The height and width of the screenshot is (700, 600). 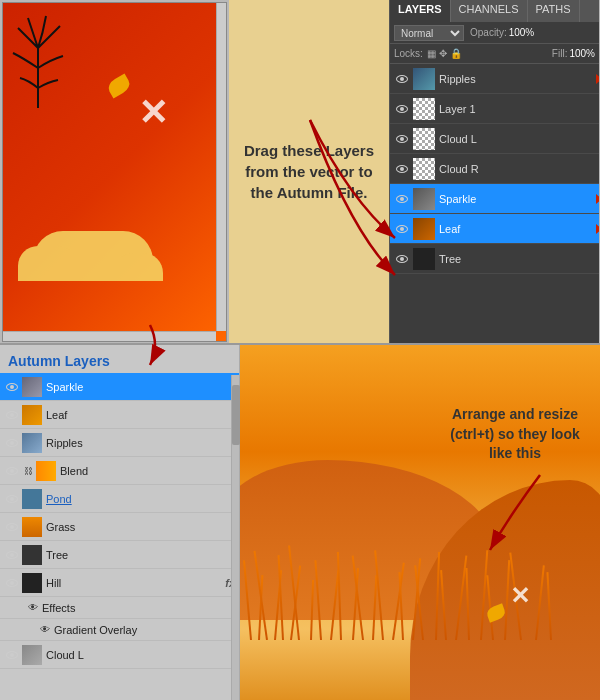 I want to click on al-sub-effects: 👁 Effects, so click(x=120, y=608).